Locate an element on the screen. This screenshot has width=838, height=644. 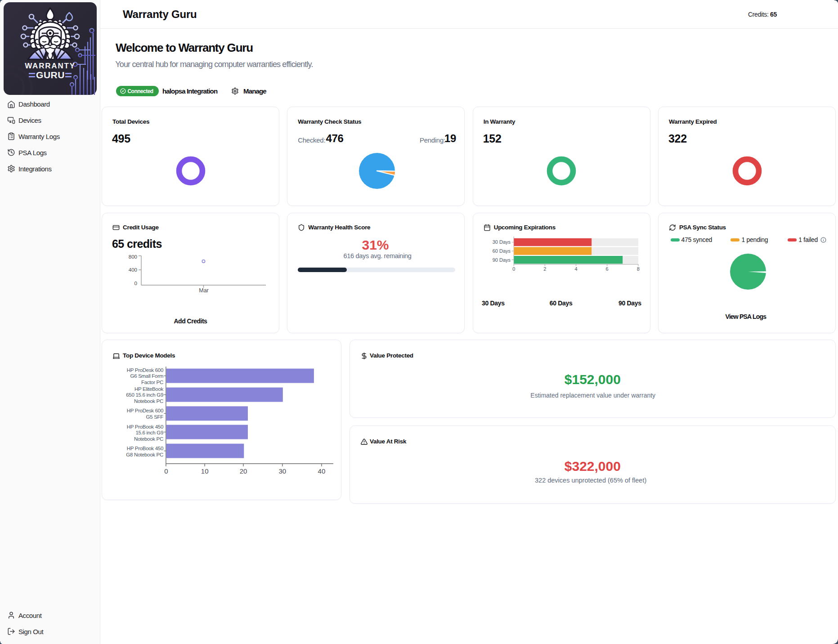
svg-text: 60 Days is located at coordinates (501, 251).